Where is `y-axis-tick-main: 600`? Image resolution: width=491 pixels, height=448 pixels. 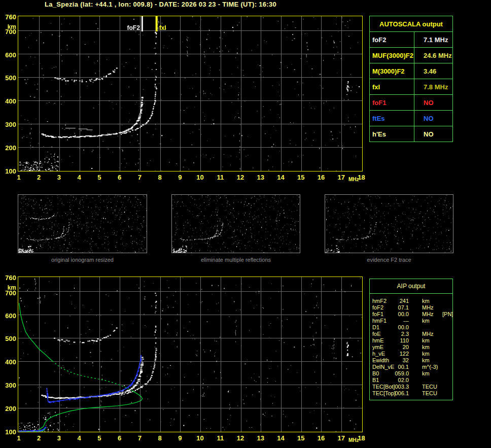
y-axis-tick-main: 600 is located at coordinates (9, 55).